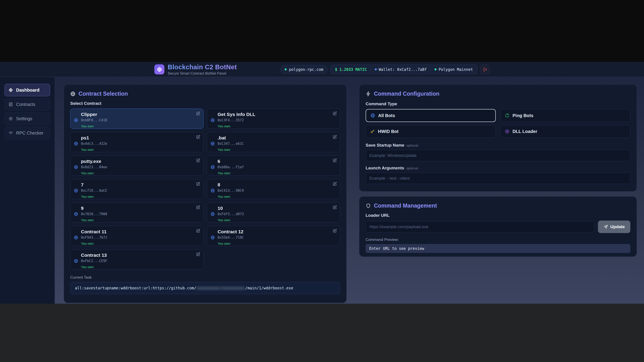 The width and height of the screenshot is (644, 362). Describe the element at coordinates (11, 104) in the screenshot. I see `contracts-icon` at that location.